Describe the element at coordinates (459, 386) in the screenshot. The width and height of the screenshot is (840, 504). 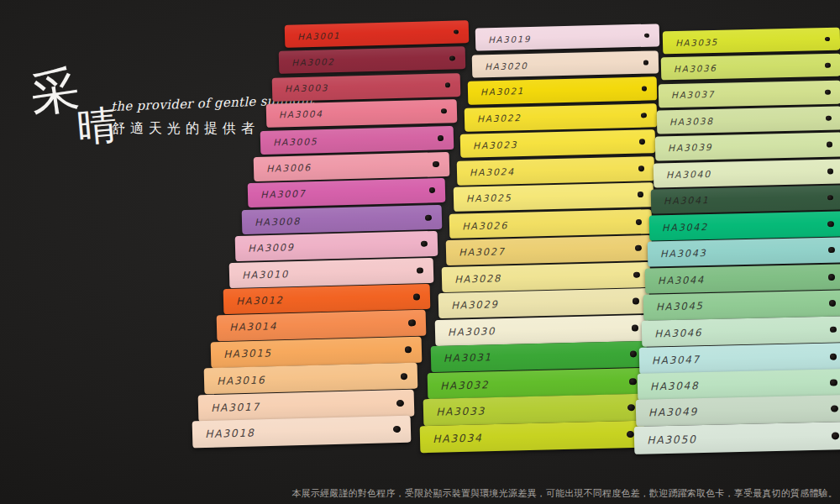
I see `color-code-label: HA3032` at that location.